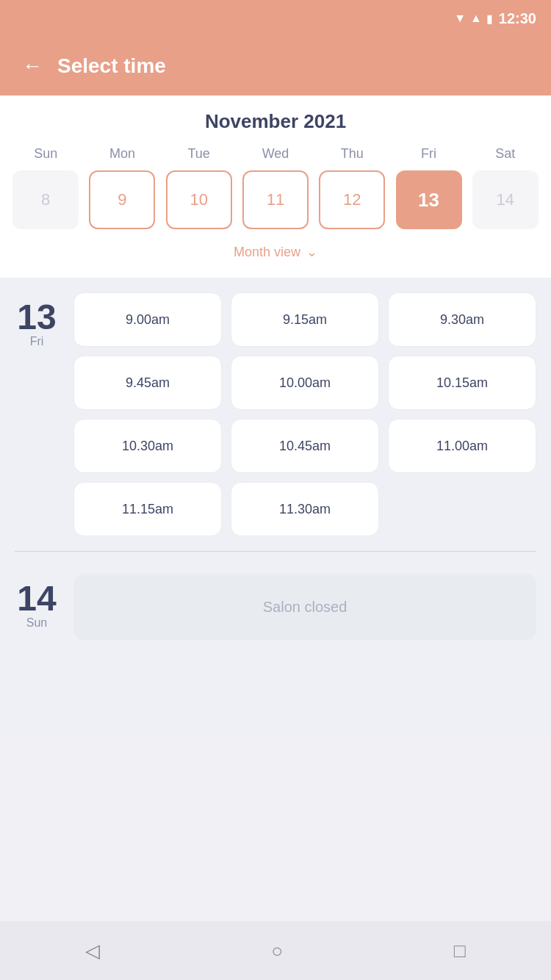 This screenshot has height=980, width=551. What do you see at coordinates (276, 951) in the screenshot?
I see `bottom-nav: ◁ ○ □` at bounding box center [276, 951].